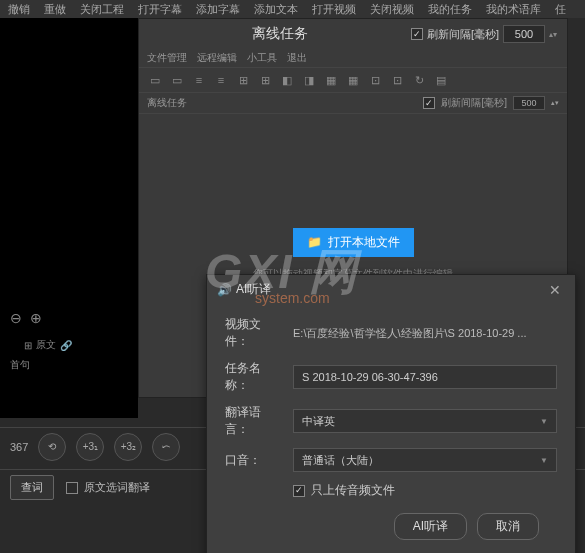 This screenshot has width=585, height=553. What do you see at coordinates (46, 345) in the screenshot?
I see `source-text-value: 原文` at bounding box center [46, 345].